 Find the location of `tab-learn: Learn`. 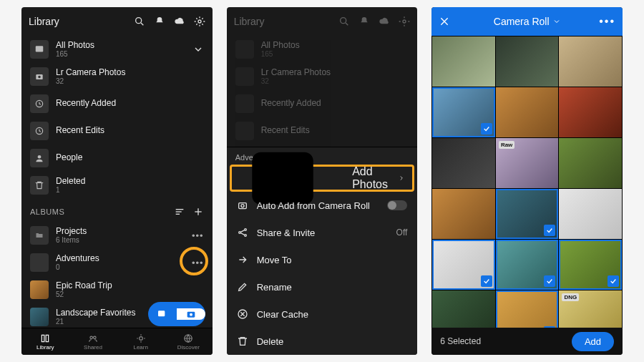

tab-learn: Learn is located at coordinates (140, 342).